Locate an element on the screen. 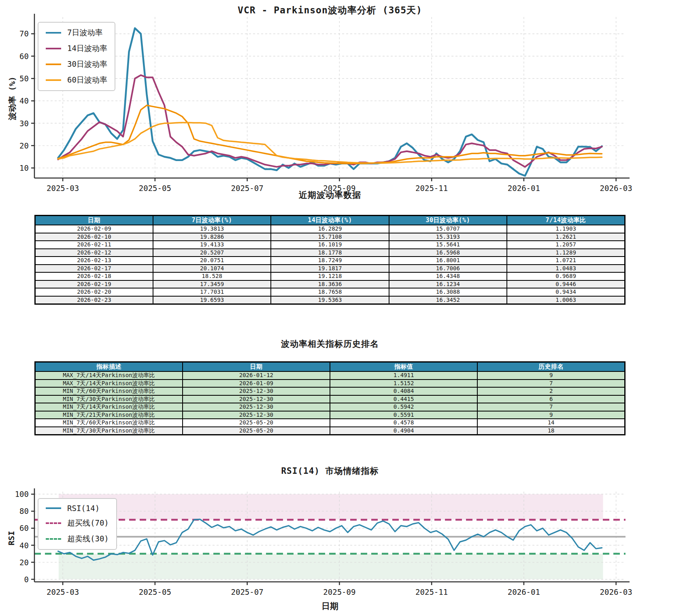  rsi-chart-title: RSI(14) 市场情绪指标 is located at coordinates (330, 471).